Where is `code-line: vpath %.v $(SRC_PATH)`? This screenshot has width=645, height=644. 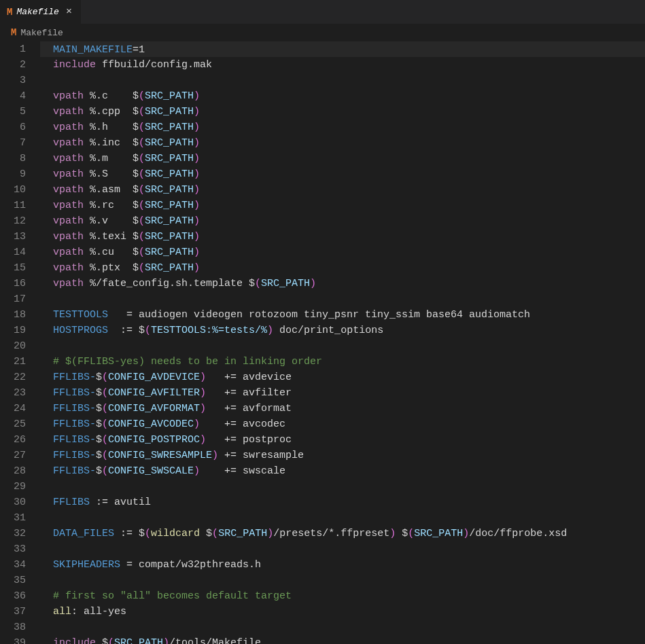 code-line: vpath %.v $(SRC_PATH) is located at coordinates (343, 221).